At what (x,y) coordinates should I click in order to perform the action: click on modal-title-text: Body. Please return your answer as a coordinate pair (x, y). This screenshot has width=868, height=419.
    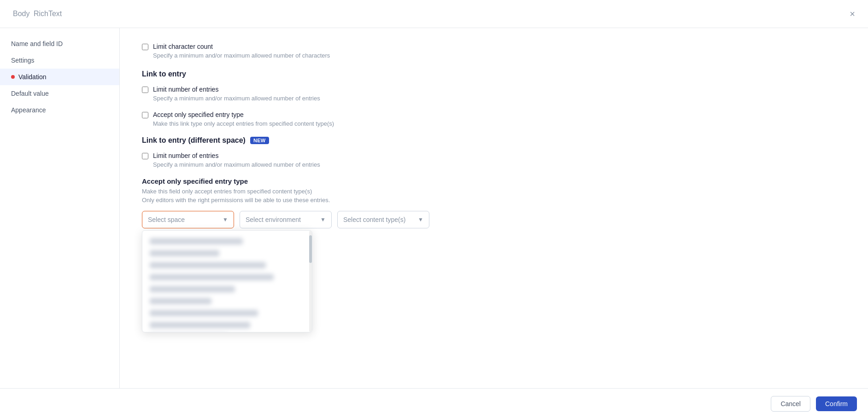
    Looking at the image, I should click on (21, 14).